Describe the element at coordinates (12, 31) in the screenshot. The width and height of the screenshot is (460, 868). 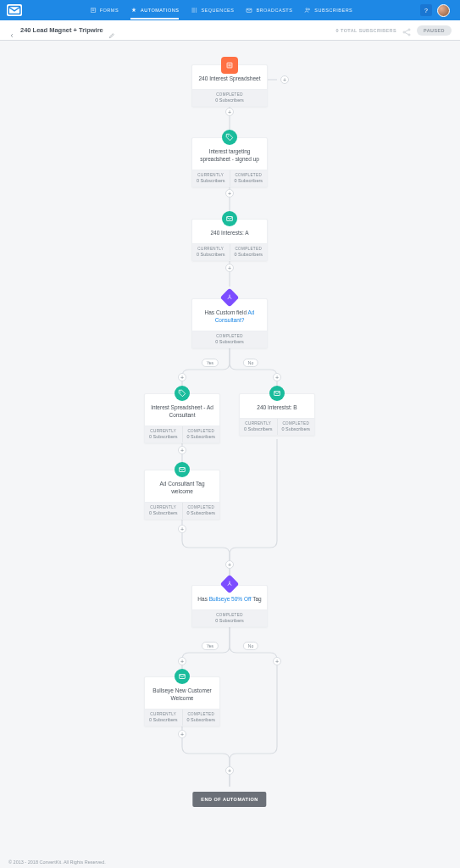
I see `back-button` at that location.